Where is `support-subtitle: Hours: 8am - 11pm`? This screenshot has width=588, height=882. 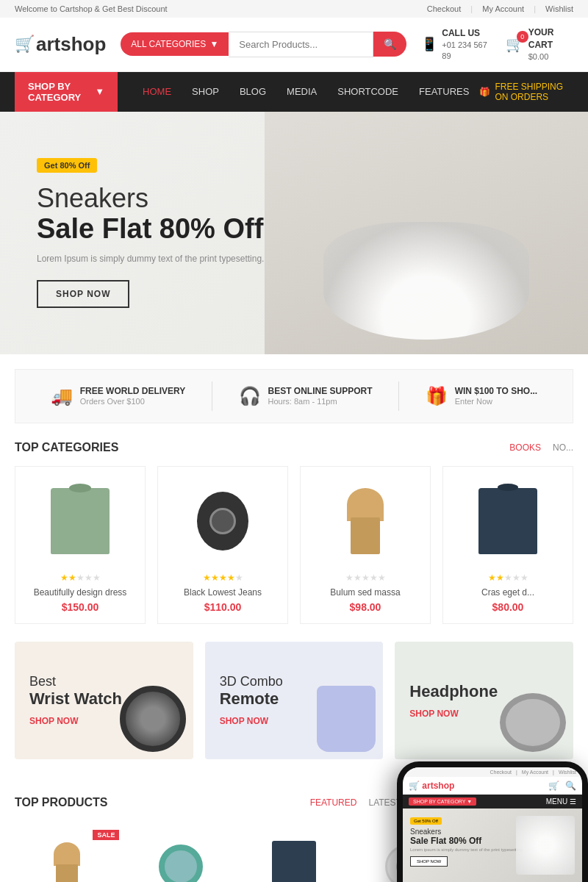
support-subtitle: Hours: 8am - 11pm is located at coordinates (303, 401).